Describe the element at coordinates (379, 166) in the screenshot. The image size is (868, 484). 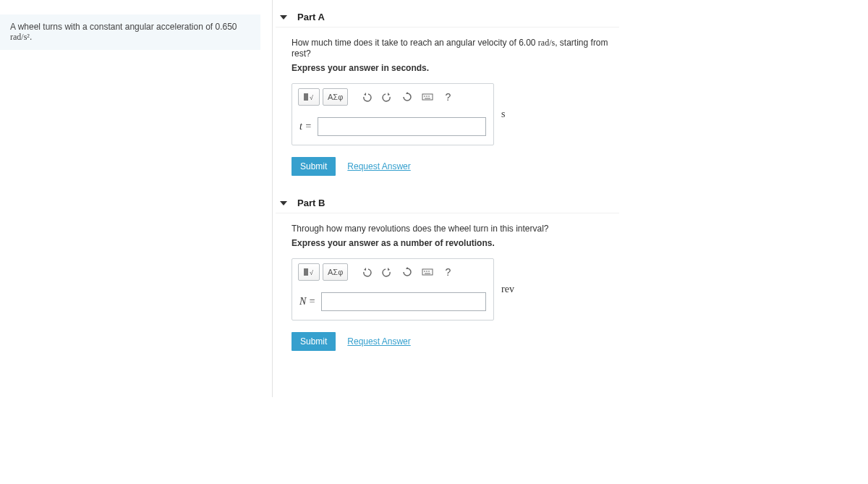
I see `part-a-request-answer: Request Answer` at that location.